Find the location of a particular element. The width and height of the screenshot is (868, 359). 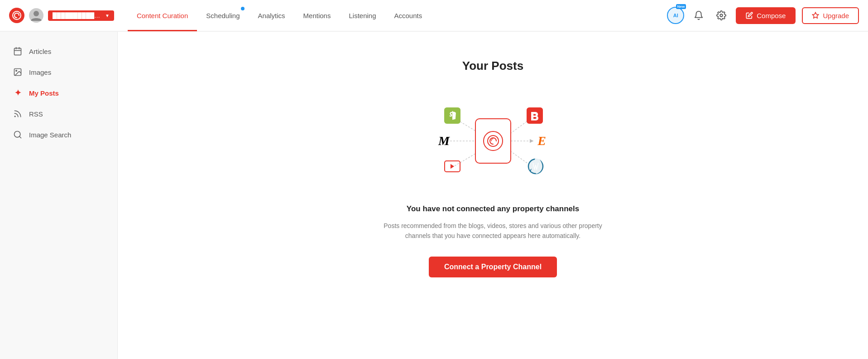

wordpress-icon is located at coordinates (536, 166).